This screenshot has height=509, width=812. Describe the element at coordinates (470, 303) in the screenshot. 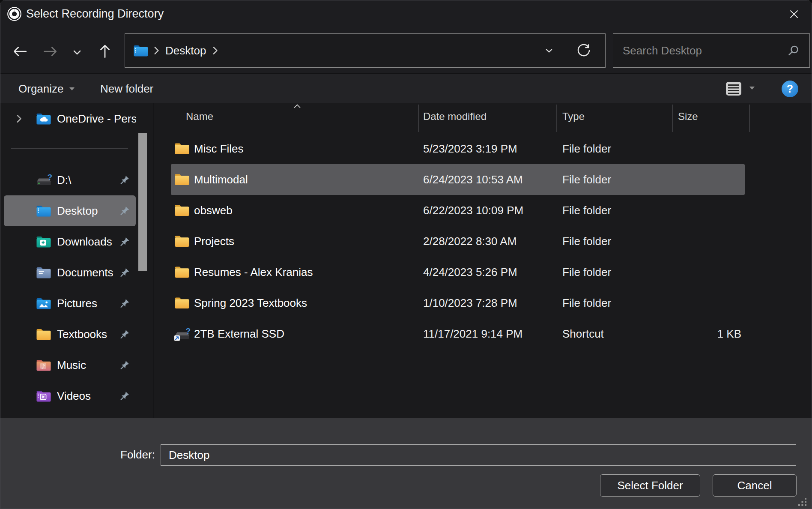

I see `file-date-modified: 1/10/2023 7:28 PM` at that location.